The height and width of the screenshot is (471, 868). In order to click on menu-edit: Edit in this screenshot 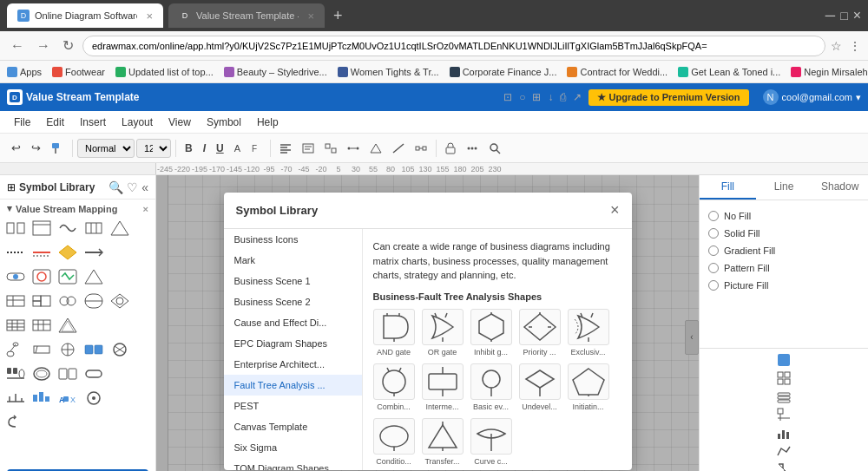, I will do `click(56, 122)`.